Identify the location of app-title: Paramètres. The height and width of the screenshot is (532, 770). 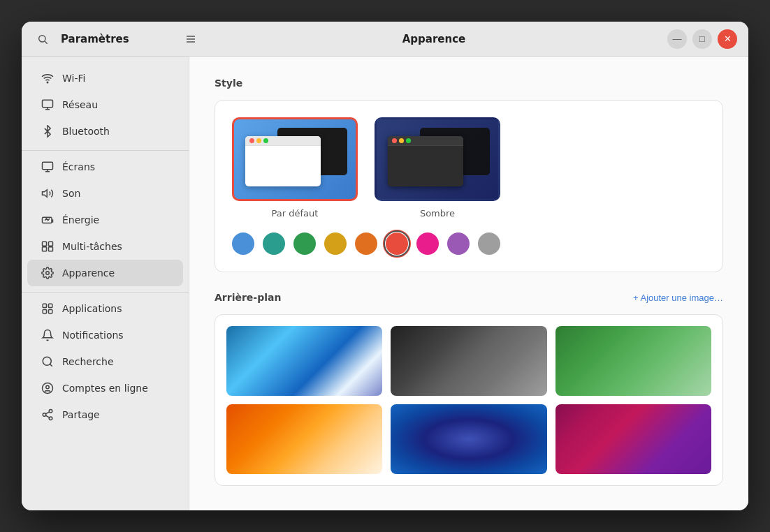
(95, 39).